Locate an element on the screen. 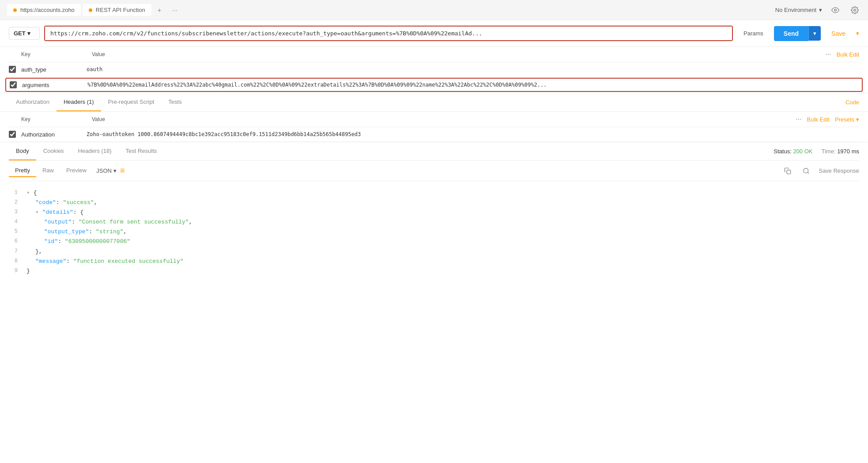 The image size is (868, 463). headers-key-header: Key is located at coordinates (57, 119).